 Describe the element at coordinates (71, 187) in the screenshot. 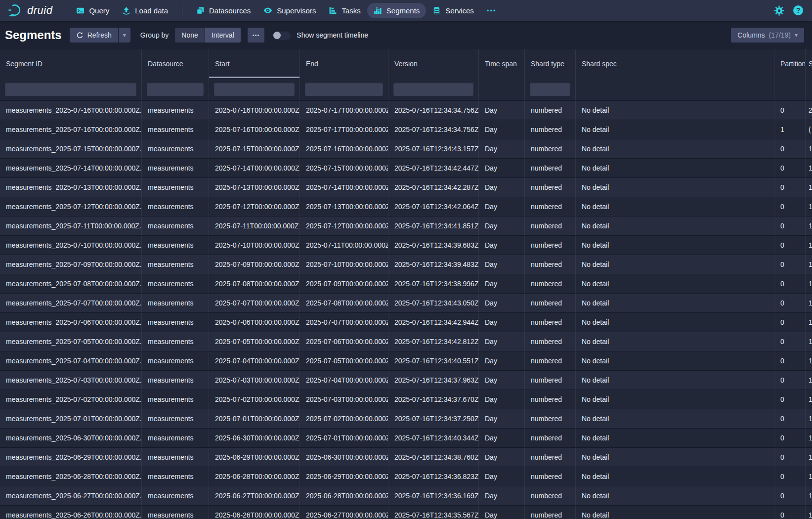

I see `cell-segment-id: measurements_2025-07-13T00:00:00.000Z...` at that location.